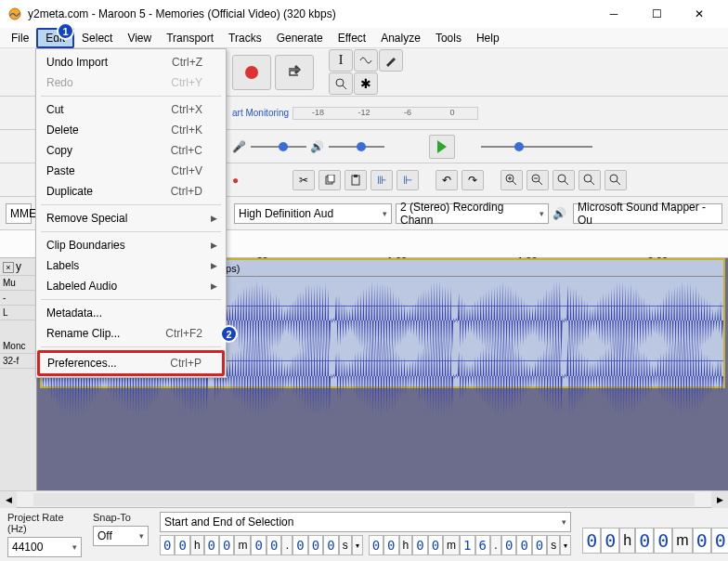 This screenshot has height=561, width=728. What do you see at coordinates (448, 38) in the screenshot?
I see `menu-tools: Tools` at bounding box center [448, 38].